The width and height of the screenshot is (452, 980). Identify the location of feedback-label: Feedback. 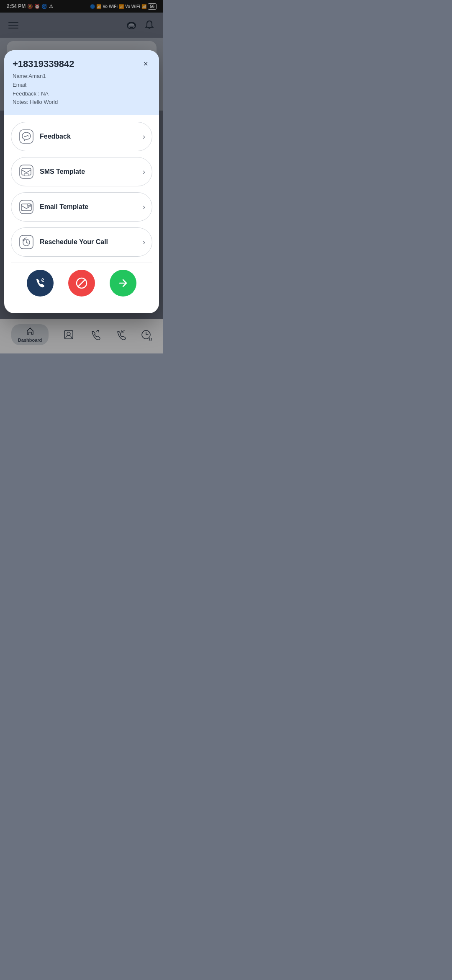
(91, 137).